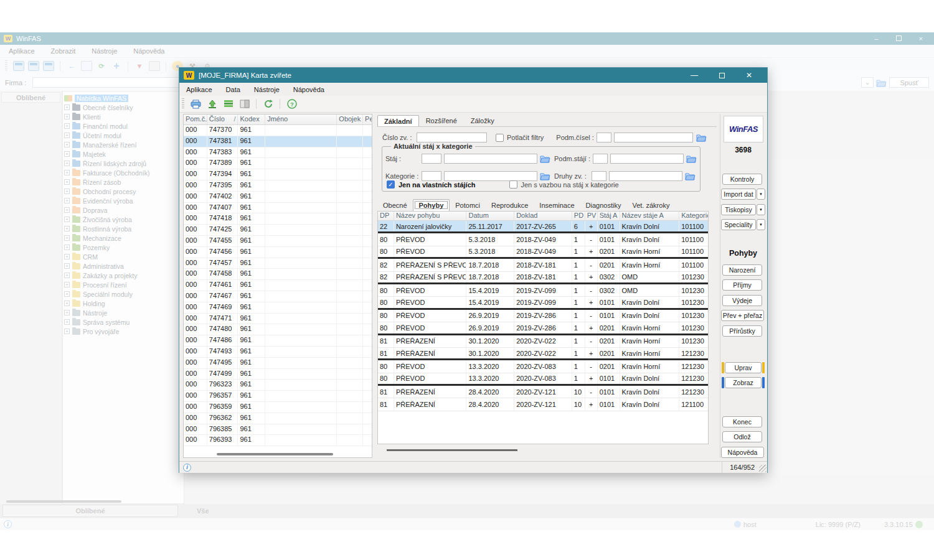  I want to click on animal-row: 000796357961, so click(278, 396).